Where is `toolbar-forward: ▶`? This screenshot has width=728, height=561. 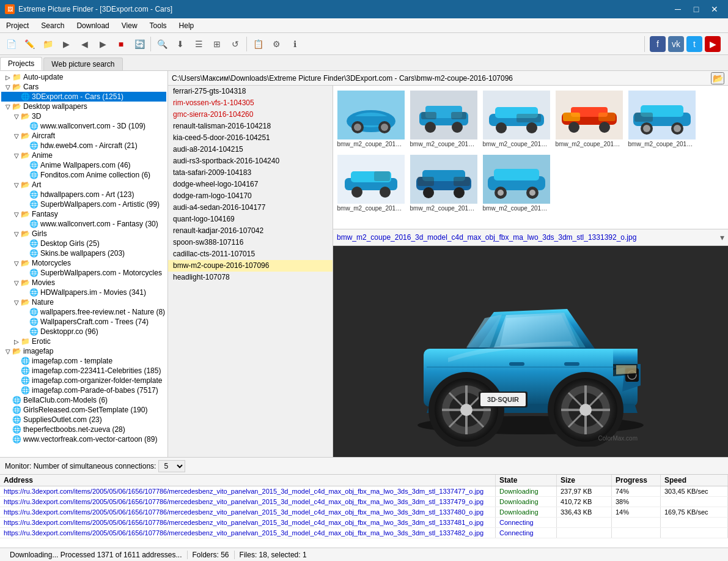 toolbar-forward: ▶ is located at coordinates (103, 44).